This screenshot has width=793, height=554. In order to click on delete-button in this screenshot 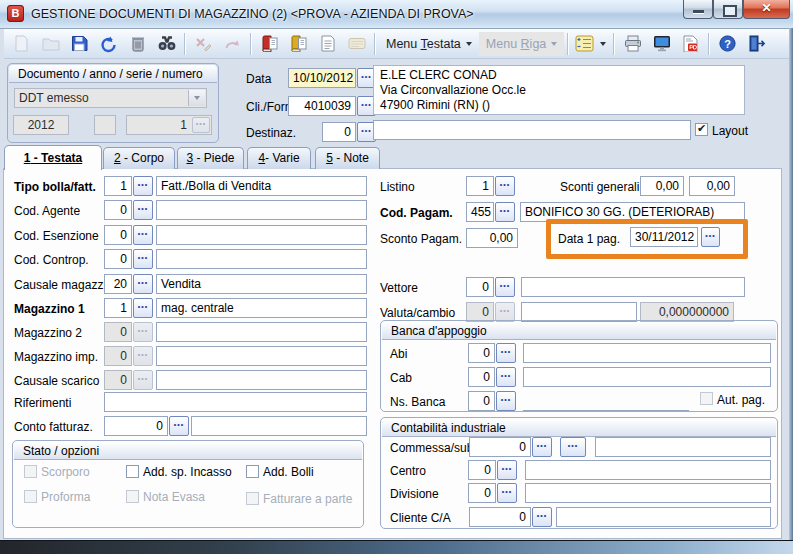, I will do `click(138, 44)`.